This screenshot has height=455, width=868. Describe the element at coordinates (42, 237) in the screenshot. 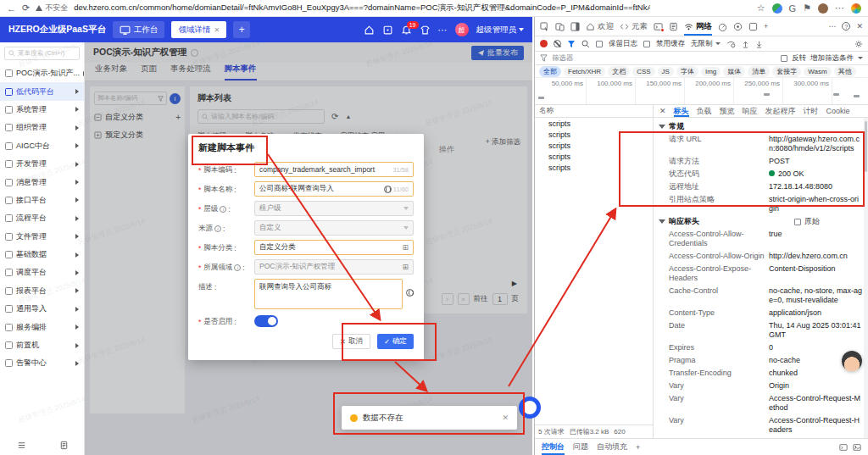

I see `sidebar-item: 文件管理` at that location.